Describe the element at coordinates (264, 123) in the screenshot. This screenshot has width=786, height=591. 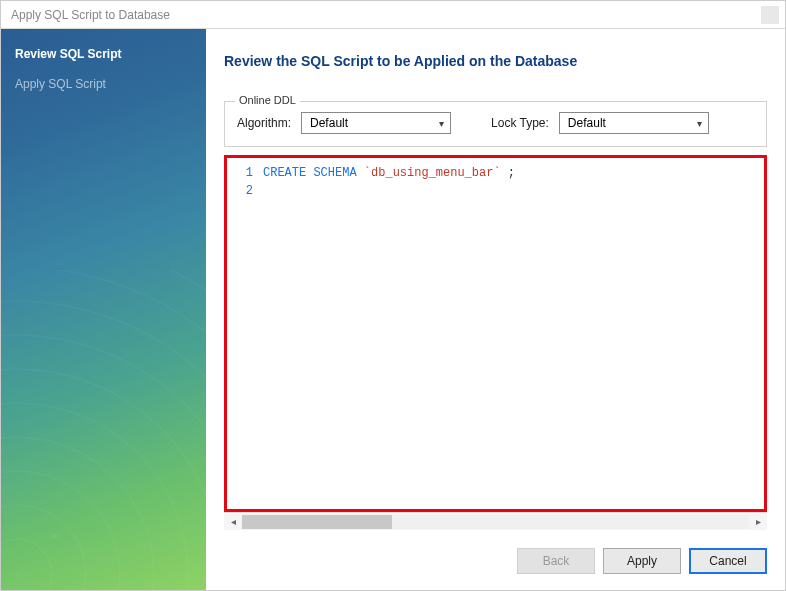
I see `algorithm-label: Algorithm:` at that location.